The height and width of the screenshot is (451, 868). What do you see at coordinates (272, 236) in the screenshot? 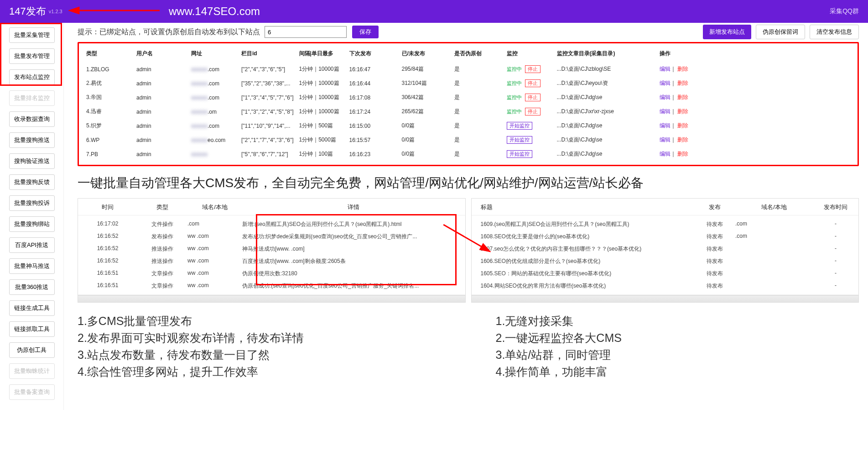
I see `log-row: 16:16:52发布操作ww .com发布成功:织梦dede采集规则(seo查询…` at bounding box center [272, 236].